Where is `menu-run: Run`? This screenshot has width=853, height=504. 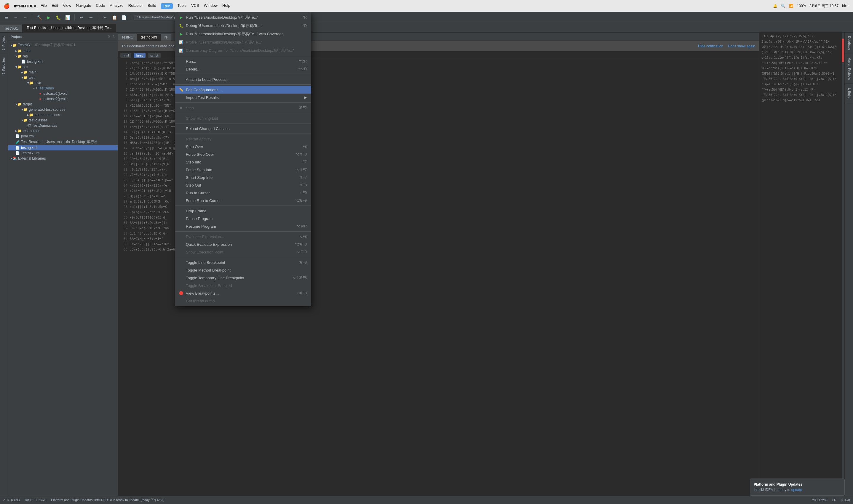
menu-run: Run is located at coordinates (167, 6).